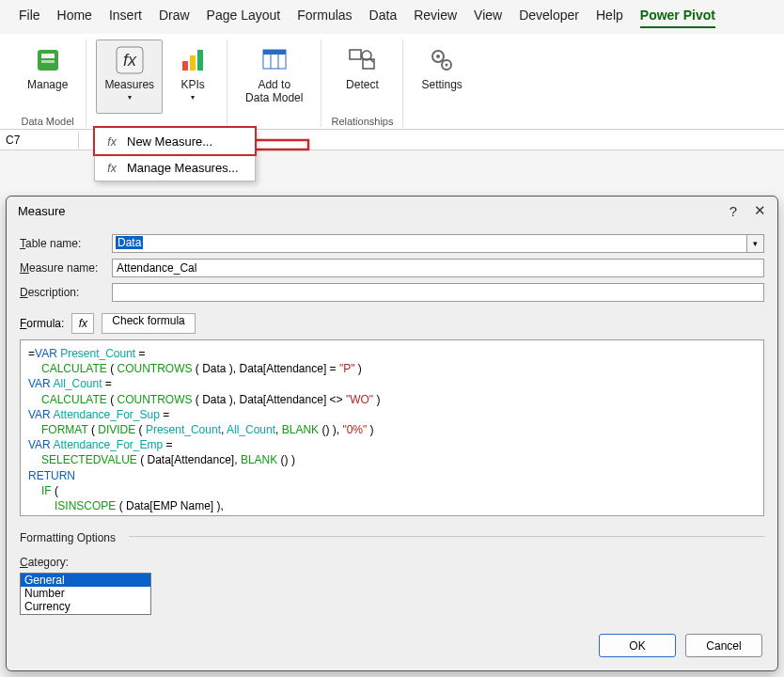  What do you see at coordinates (48, 60) in the screenshot?
I see `datamodel-icon` at bounding box center [48, 60].